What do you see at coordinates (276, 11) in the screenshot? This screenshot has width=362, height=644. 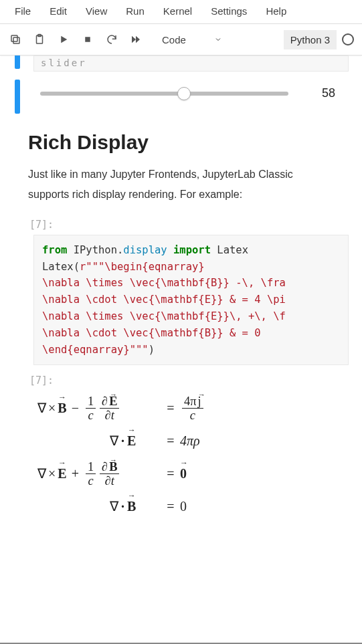 I see `menu-help: Help` at bounding box center [276, 11].